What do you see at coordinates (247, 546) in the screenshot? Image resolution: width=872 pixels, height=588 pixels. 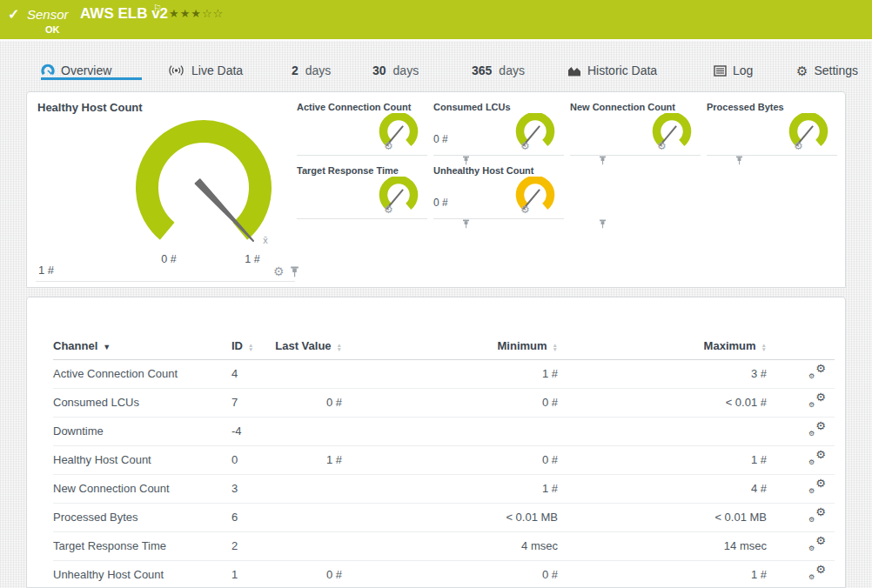 I see `channel-id: 2` at bounding box center [247, 546].